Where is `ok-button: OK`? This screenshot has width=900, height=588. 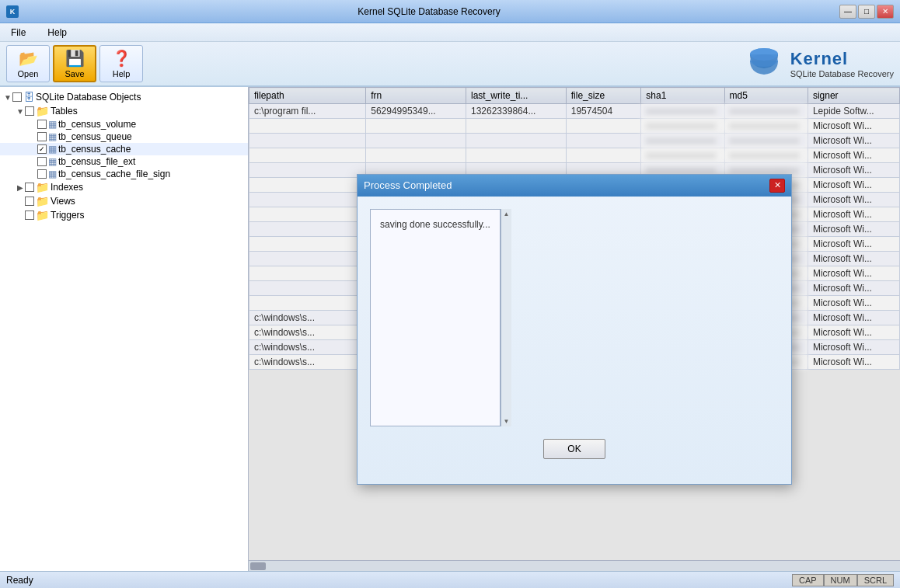
ok-button: OK is located at coordinates (574, 449).